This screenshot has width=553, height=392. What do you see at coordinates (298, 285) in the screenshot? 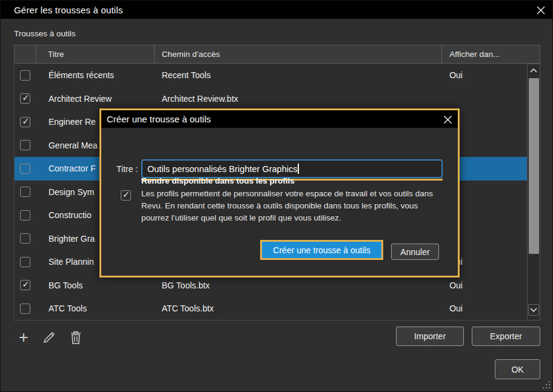
I see `row-path: BG Tools.btx` at bounding box center [298, 285].